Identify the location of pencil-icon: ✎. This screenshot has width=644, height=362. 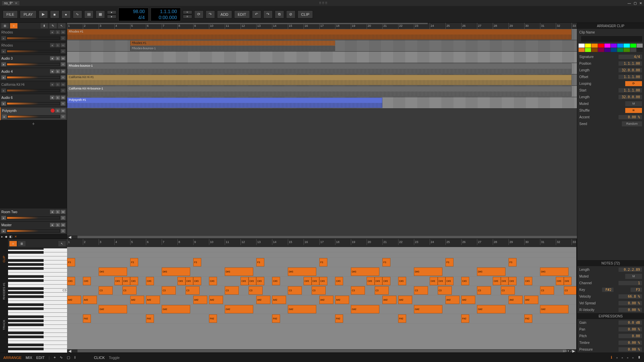
(53, 26).